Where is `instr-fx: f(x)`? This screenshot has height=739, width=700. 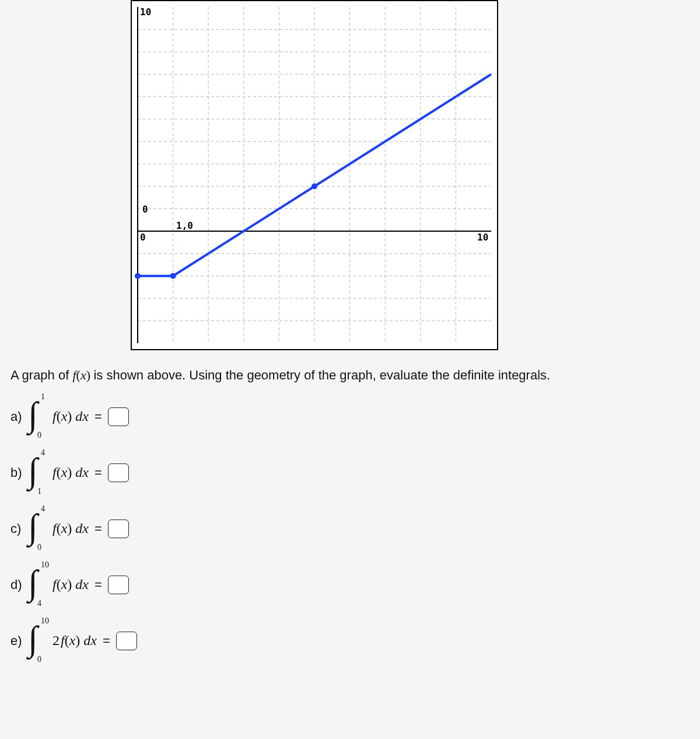
instr-fx: f(x) is located at coordinates (83, 375).